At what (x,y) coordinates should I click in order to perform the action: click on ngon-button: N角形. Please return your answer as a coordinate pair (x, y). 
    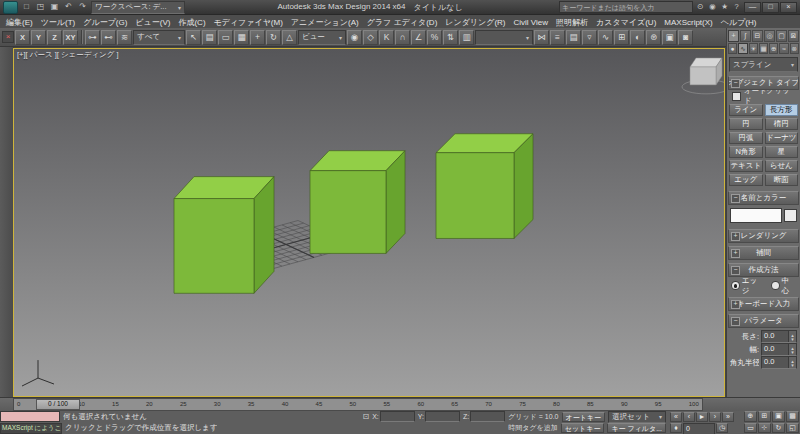
    Looking at the image, I should click on (746, 152).